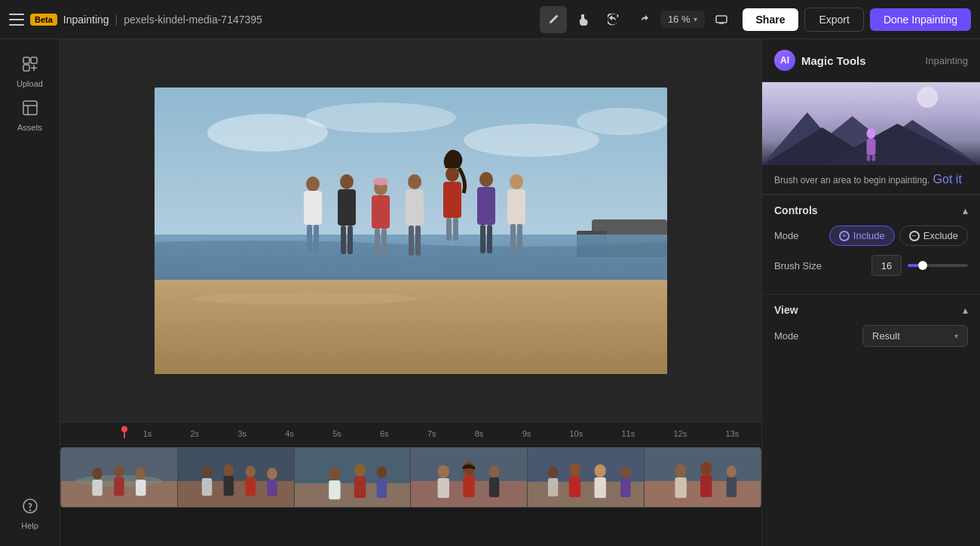 The width and height of the screenshot is (980, 546). Describe the element at coordinates (289, 434) in the screenshot. I see `ruler-mark-4s: 4s` at that location.